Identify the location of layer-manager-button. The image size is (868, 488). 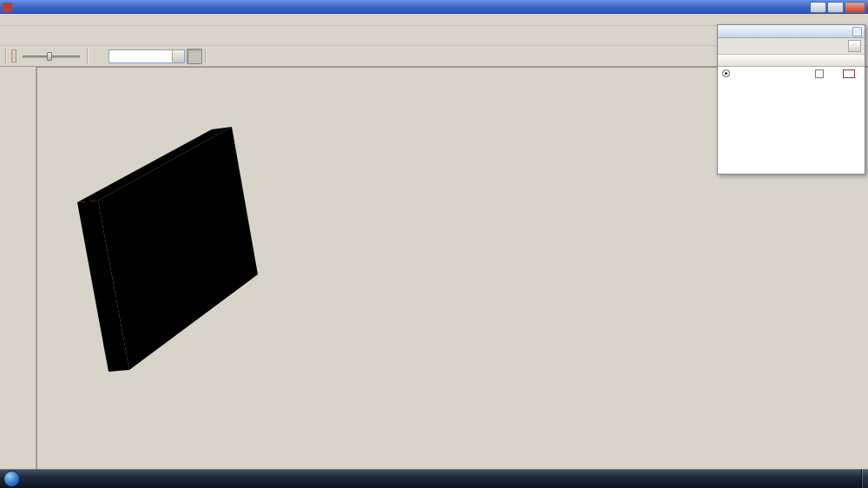
(194, 56).